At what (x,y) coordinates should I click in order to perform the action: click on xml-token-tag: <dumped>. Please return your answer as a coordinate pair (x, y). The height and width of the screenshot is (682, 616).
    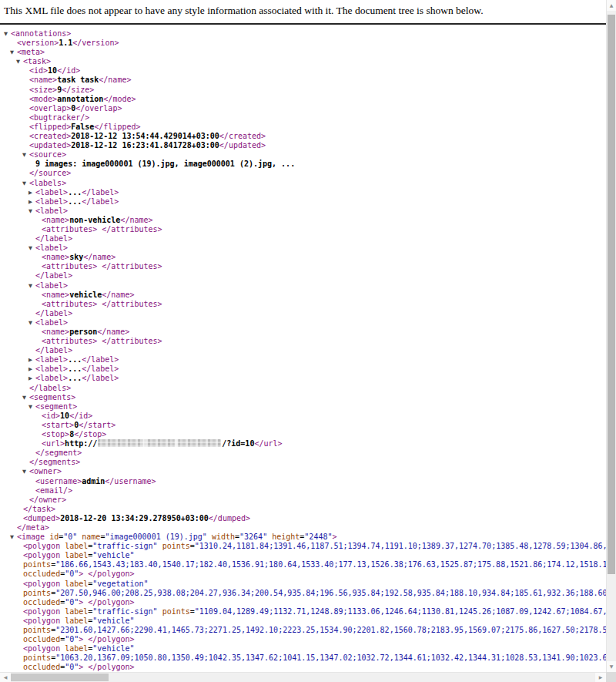
    Looking at the image, I should click on (42, 518).